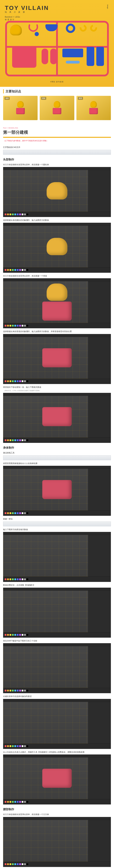 This screenshot has width=114, height=868. What do you see at coordinates (57, 108) in the screenshot?
I see `knowledge-row: 建模 绑束 恢复` at bounding box center [57, 108].